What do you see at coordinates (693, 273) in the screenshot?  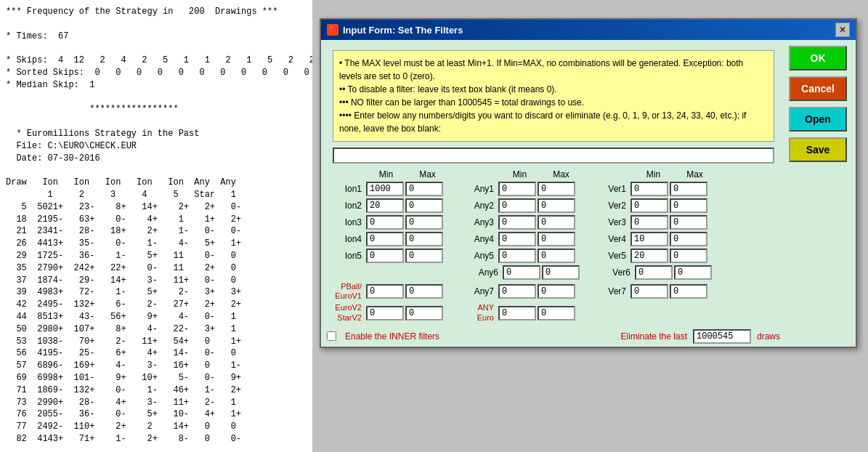 I see `ver6-max` at bounding box center [693, 273].